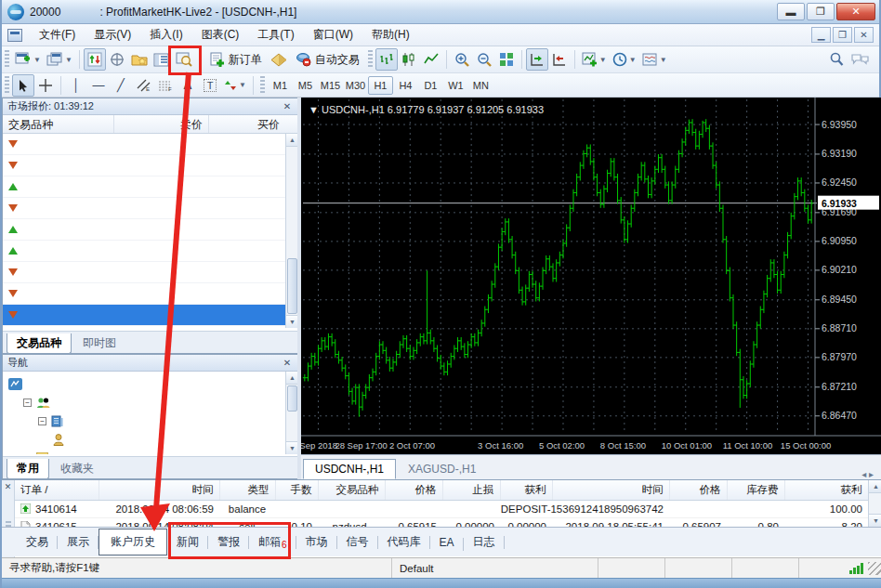 Image resolution: width=881 pixels, height=588 pixels. What do you see at coordinates (292, 230) in the screenshot?
I see `market-watch-scrollbar: ▲ ▼` at bounding box center [292, 230].